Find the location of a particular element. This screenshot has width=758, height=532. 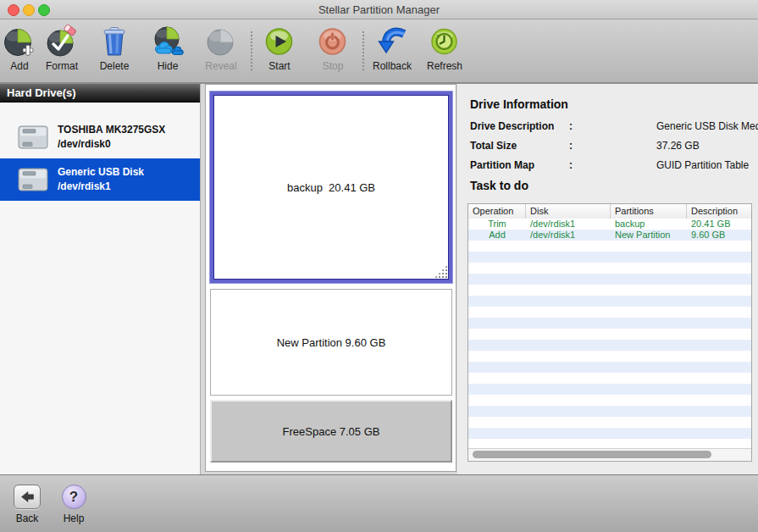

task-to-do-title: Task to do is located at coordinates (500, 186).